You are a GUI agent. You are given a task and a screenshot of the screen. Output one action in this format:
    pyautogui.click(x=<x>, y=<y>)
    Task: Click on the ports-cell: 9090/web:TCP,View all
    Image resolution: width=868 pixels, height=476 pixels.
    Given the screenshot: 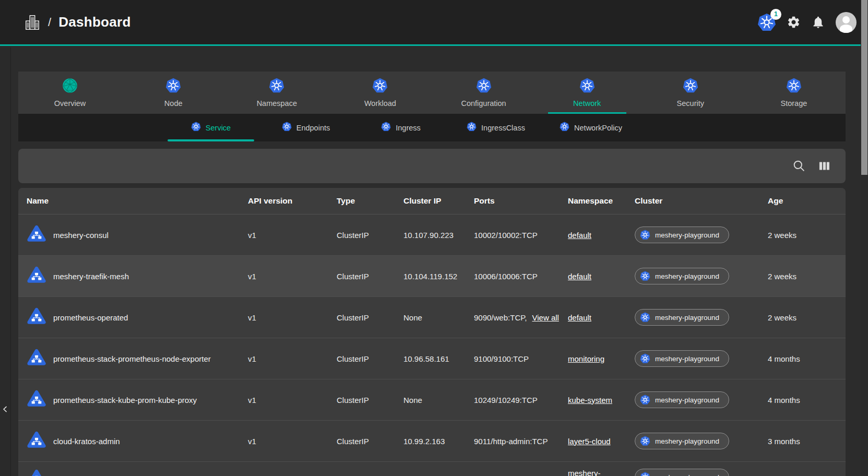 What is the action you would take?
    pyautogui.click(x=521, y=317)
    